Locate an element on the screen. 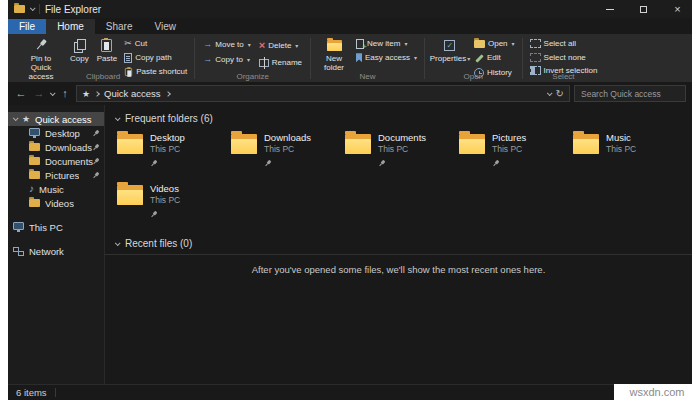 This screenshot has width=700, height=400. status-bar: 6 items is located at coordinates (350, 392).